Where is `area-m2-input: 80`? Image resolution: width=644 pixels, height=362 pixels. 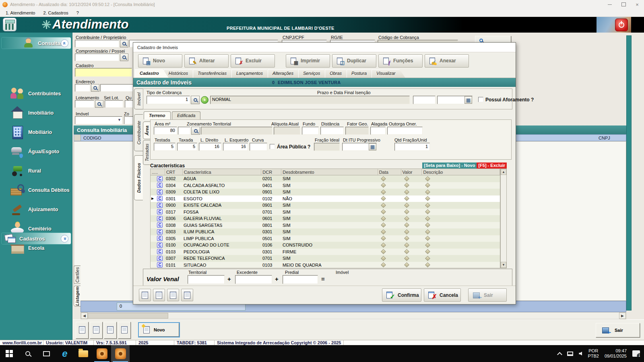
area-m2-input: 80 is located at coordinates (165, 131).